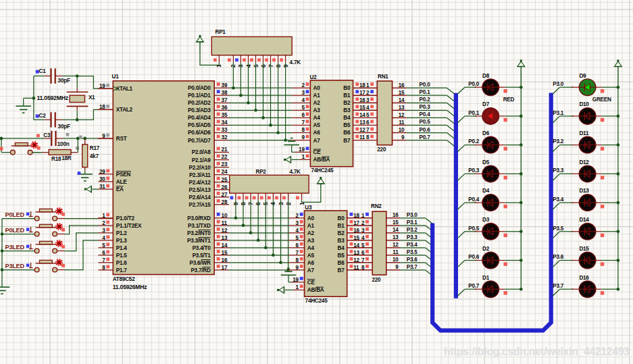 This screenshot has width=633, height=364. What do you see at coordinates (200, 197) in the screenshot?
I see `svg-text: P2.6/A14` at bounding box center [200, 197].